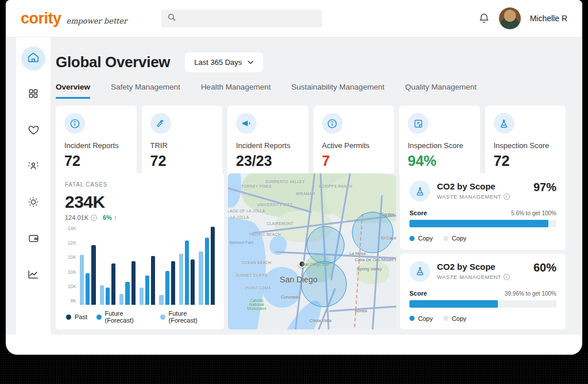 The image size is (588, 384). Describe the element at coordinates (96, 141) in the screenshot. I see `kpi-card: Incident Reports 72` at that location.